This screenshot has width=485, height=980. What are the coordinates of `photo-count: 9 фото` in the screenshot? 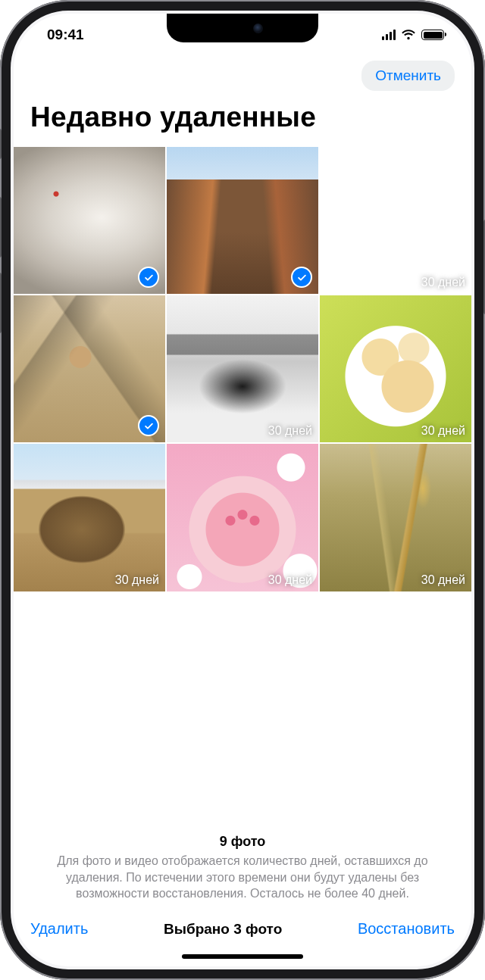 It's located at (242, 842).